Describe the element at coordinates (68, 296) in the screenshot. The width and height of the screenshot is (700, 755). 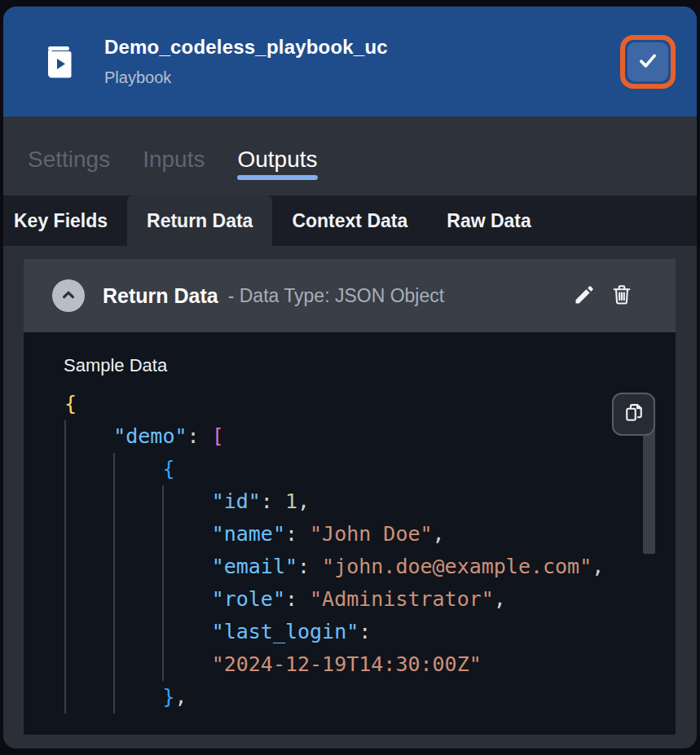
I see `collapse-button` at that location.